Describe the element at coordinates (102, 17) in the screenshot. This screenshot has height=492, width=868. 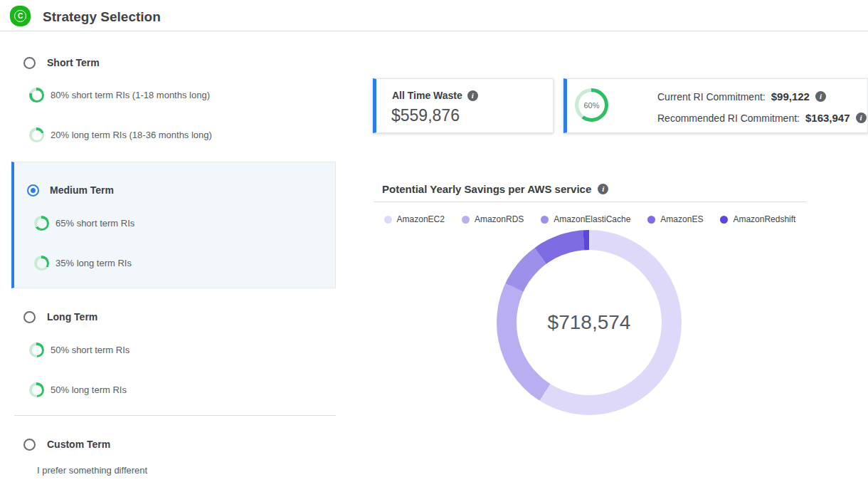
I see `page-title: Strategy Selection` at that location.